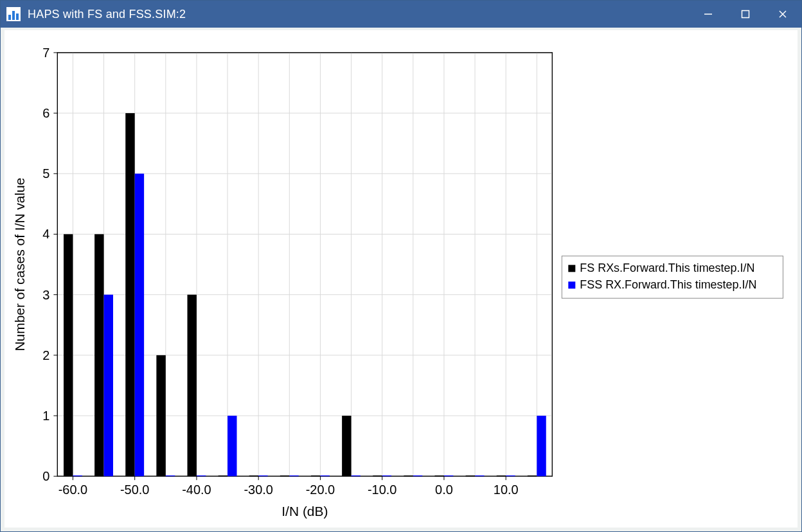 The width and height of the screenshot is (802, 532). Describe the element at coordinates (135, 490) in the screenshot. I see `svg-text: -50.0` at that location.